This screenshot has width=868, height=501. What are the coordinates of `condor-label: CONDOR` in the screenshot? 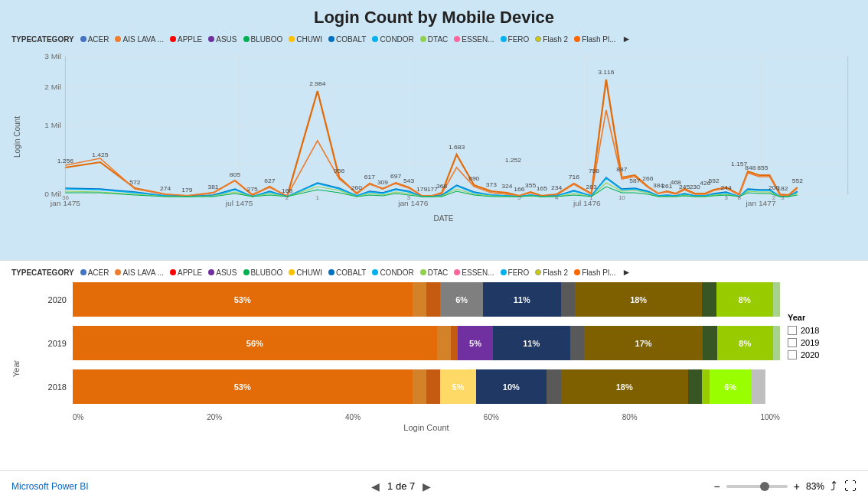 It's located at (396, 40).